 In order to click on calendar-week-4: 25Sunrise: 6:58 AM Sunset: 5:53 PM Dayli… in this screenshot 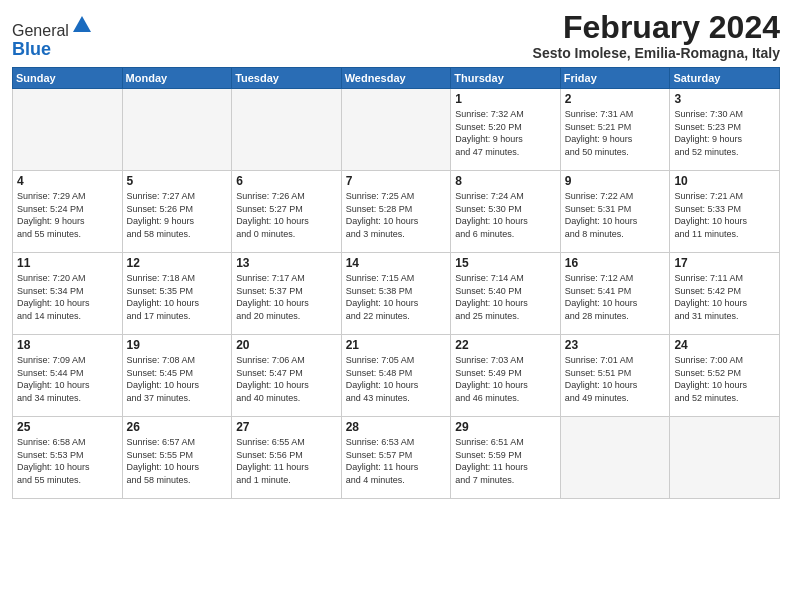, I will do `click(396, 458)`.